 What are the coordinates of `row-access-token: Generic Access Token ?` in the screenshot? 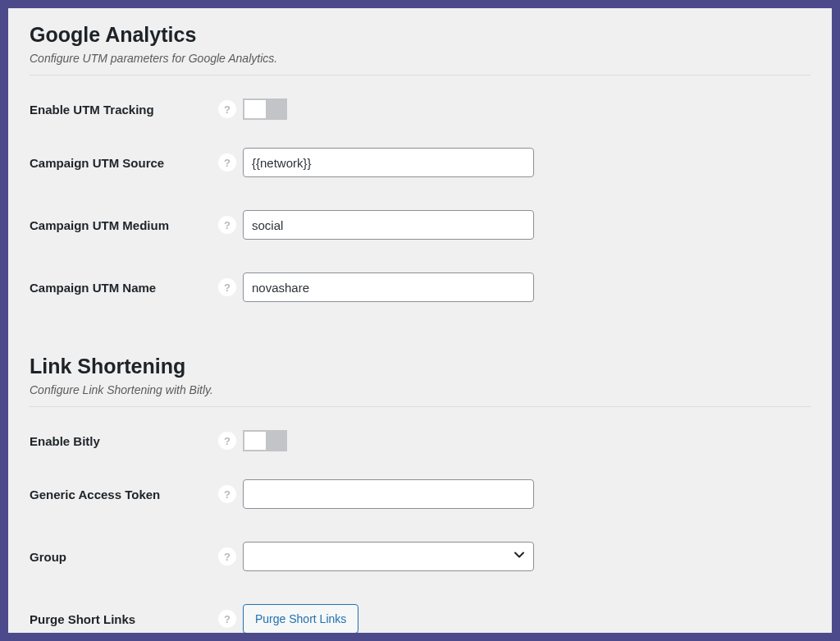 It's located at (420, 494).